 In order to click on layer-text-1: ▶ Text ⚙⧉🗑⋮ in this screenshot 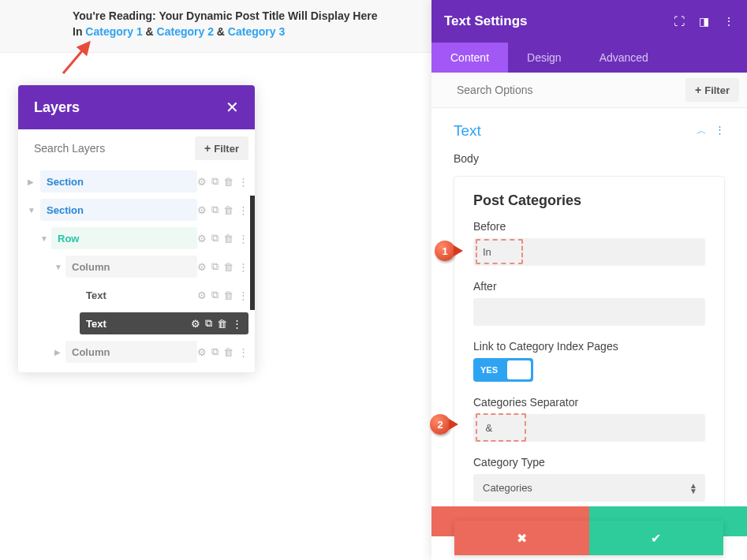, I will do `click(136, 295)`.